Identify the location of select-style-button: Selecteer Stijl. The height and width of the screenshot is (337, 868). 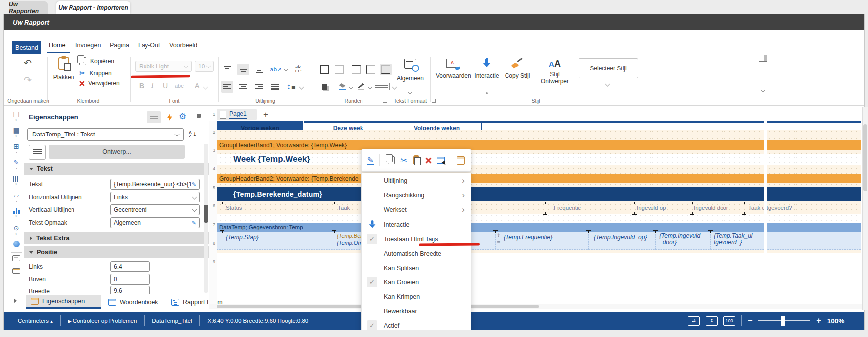
(608, 68).